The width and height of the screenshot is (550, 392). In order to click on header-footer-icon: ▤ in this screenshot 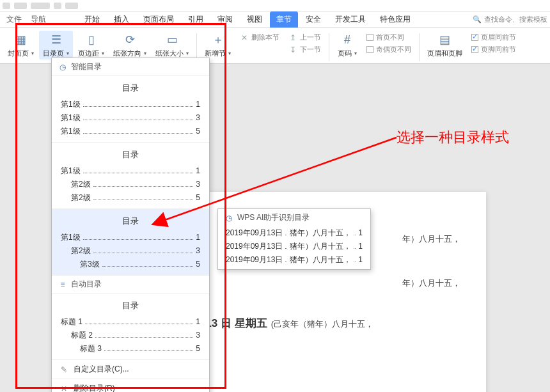, I will do `click(445, 40)`.